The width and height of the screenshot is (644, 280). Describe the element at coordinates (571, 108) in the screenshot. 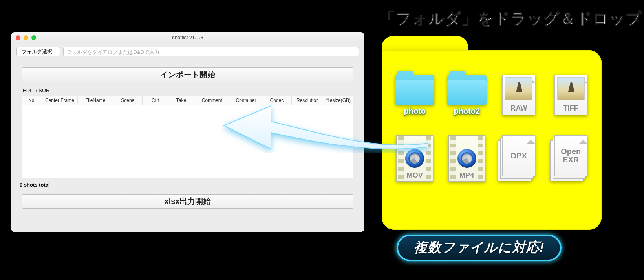

I see `grid-label: TIFF` at that location.